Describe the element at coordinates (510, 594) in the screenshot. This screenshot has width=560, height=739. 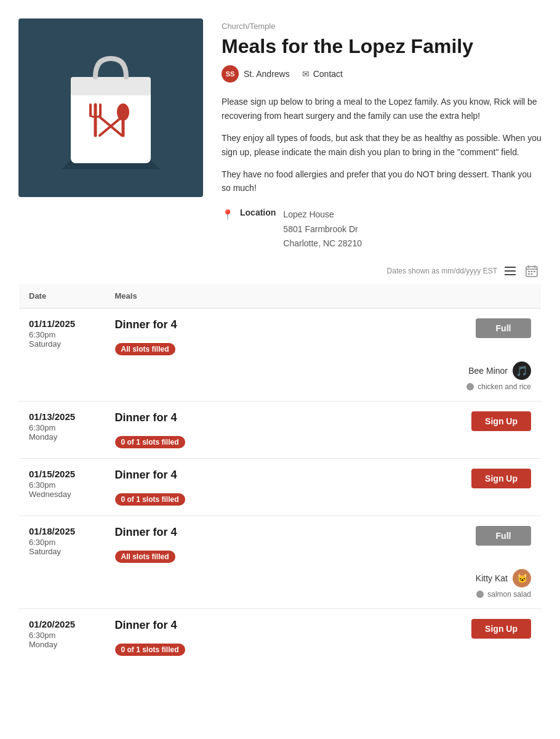
I see `comment-text: salmon salad` at that location.